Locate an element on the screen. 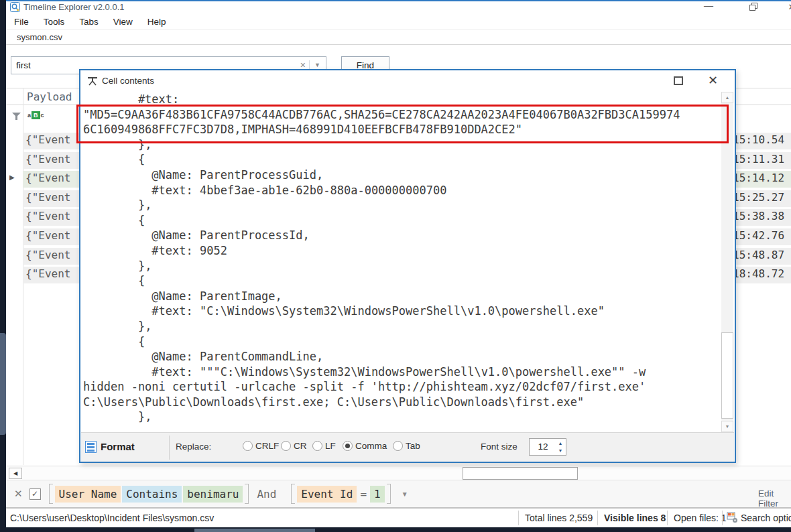 The height and width of the screenshot is (532, 791). radio-cr: CR is located at coordinates (294, 446).